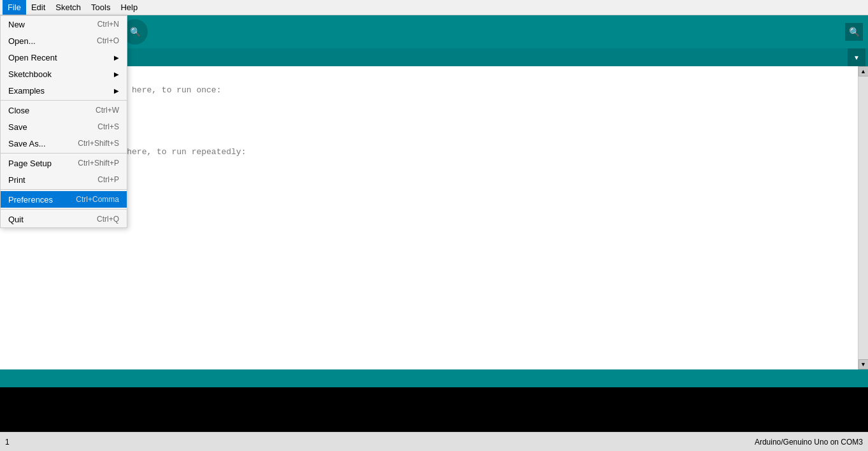 Image resolution: width=868 pixels, height=451 pixels. I want to click on status-board-info: Arduino/Genuino Uno on COM3, so click(809, 442).